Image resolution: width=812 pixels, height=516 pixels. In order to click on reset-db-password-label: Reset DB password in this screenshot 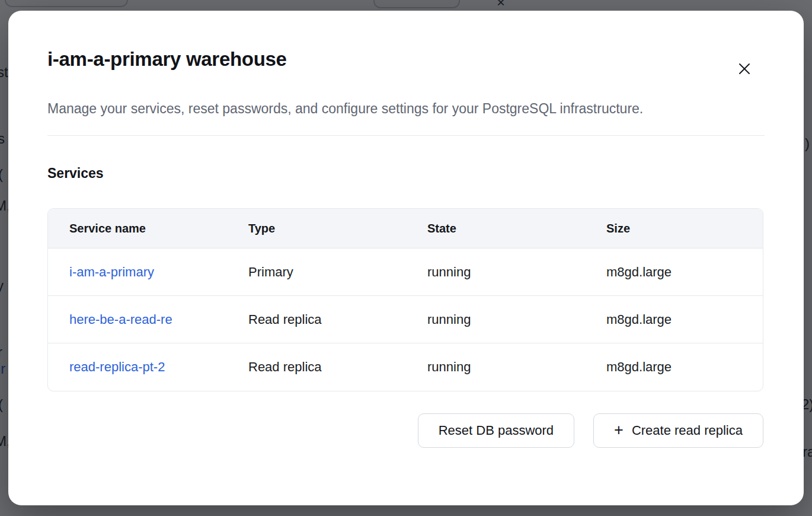, I will do `click(496, 431)`.